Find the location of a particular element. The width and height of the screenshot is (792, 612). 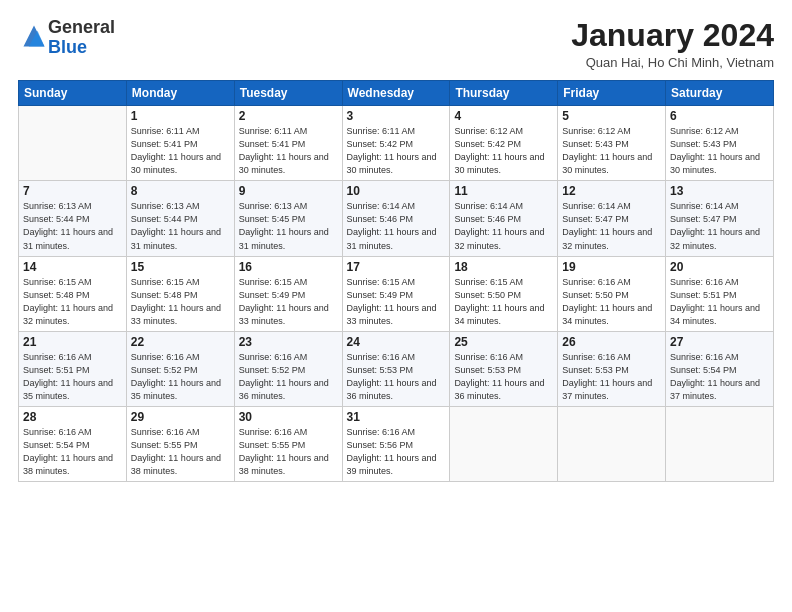

calendar-cell: 12Sunrise: 6:14 AM Sunset: 5:47 PM Dayli… is located at coordinates (612, 218).